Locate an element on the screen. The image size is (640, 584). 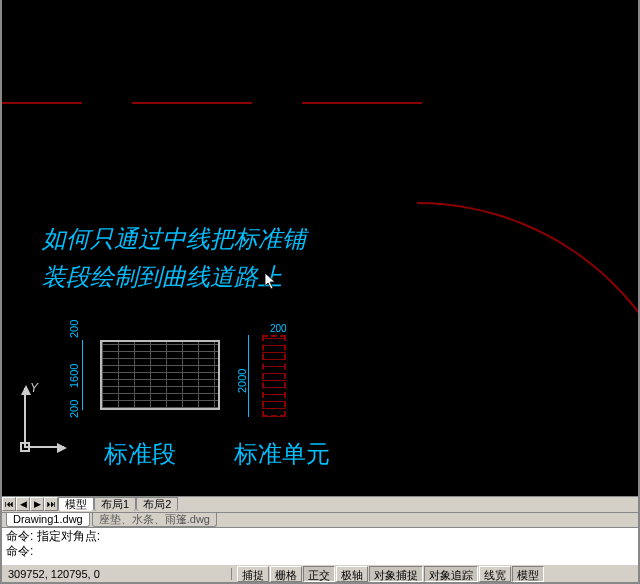
unit-column is located at coordinates (274, 376).